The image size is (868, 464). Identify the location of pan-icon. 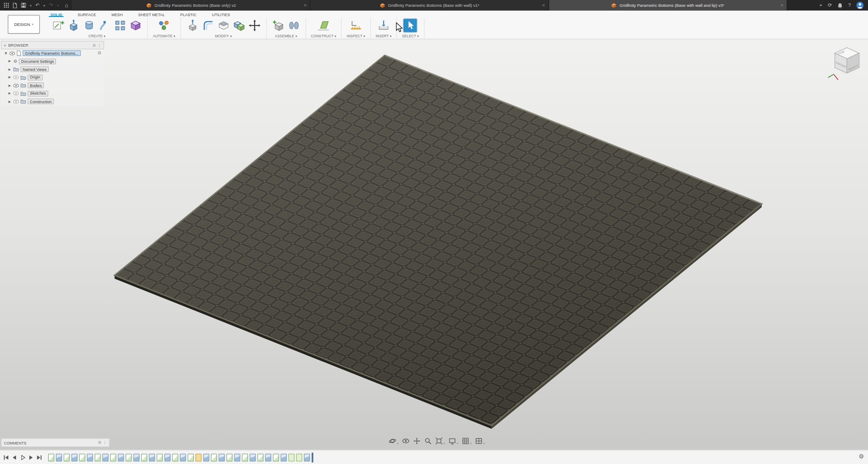
(417, 441).